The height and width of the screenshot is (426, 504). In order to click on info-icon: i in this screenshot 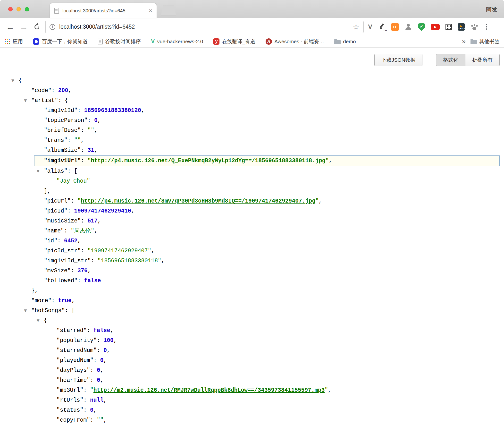, I will do `click(52, 27)`.